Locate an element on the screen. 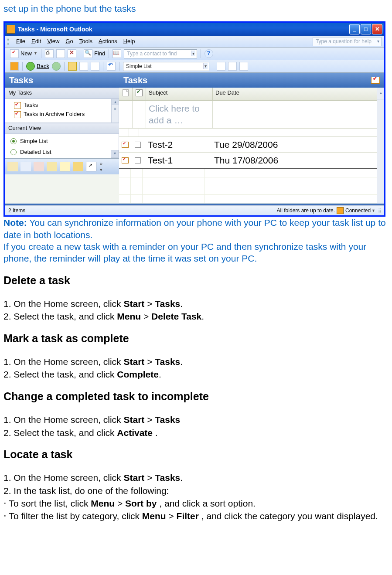 The image size is (392, 575). new-task-icon: ✔ is located at coordinates (14, 54).